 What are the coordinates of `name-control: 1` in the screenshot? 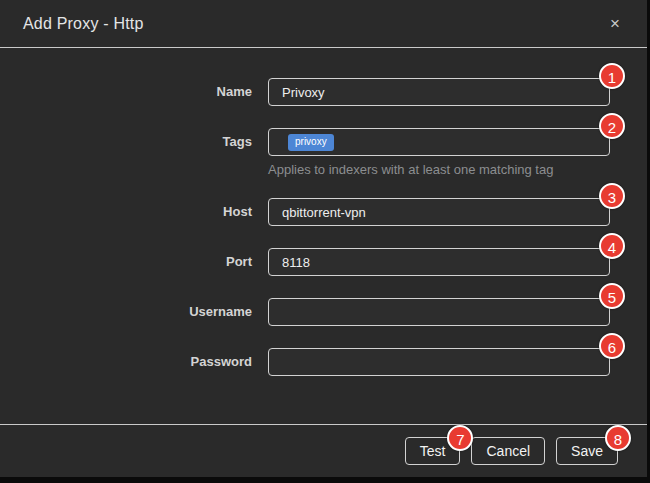 It's located at (439, 92).